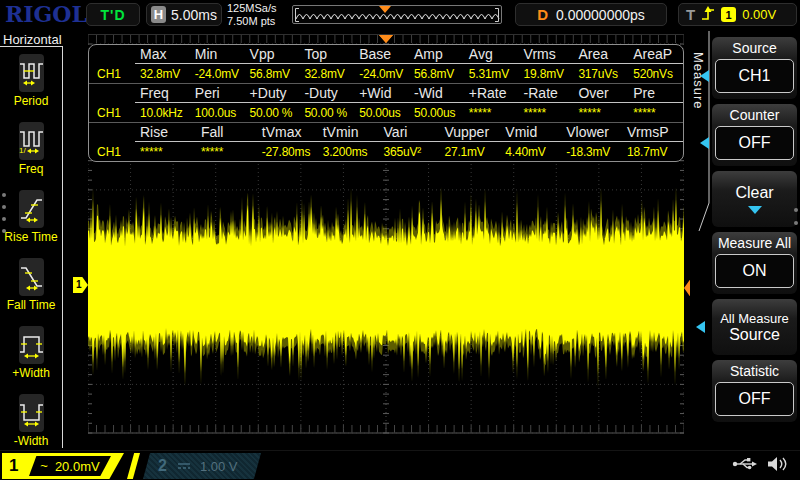 Image resolution: width=800 pixels, height=480 pixels. Describe the element at coordinates (31, 441) in the screenshot. I see `menu-item-label: -Width` at that location.